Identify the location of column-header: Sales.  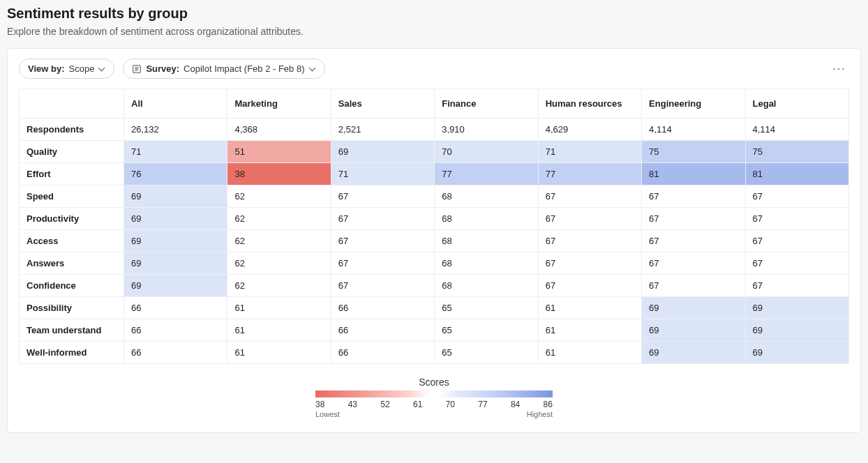
(382, 104).